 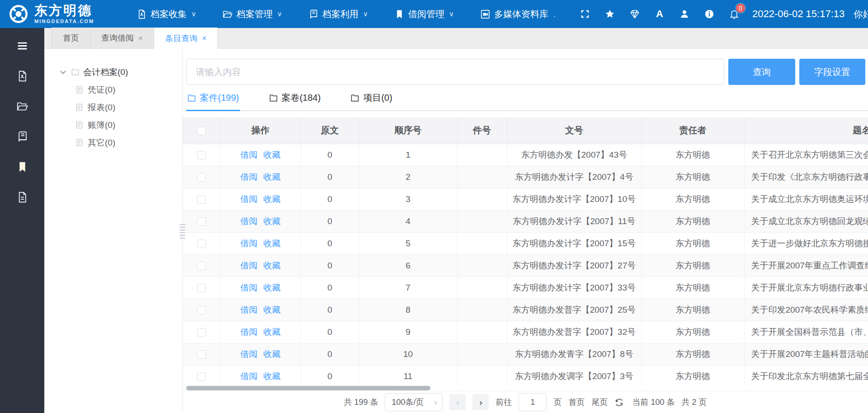 What do you see at coordinates (620, 402) in the screenshot?
I see `refresh-icon` at bounding box center [620, 402].